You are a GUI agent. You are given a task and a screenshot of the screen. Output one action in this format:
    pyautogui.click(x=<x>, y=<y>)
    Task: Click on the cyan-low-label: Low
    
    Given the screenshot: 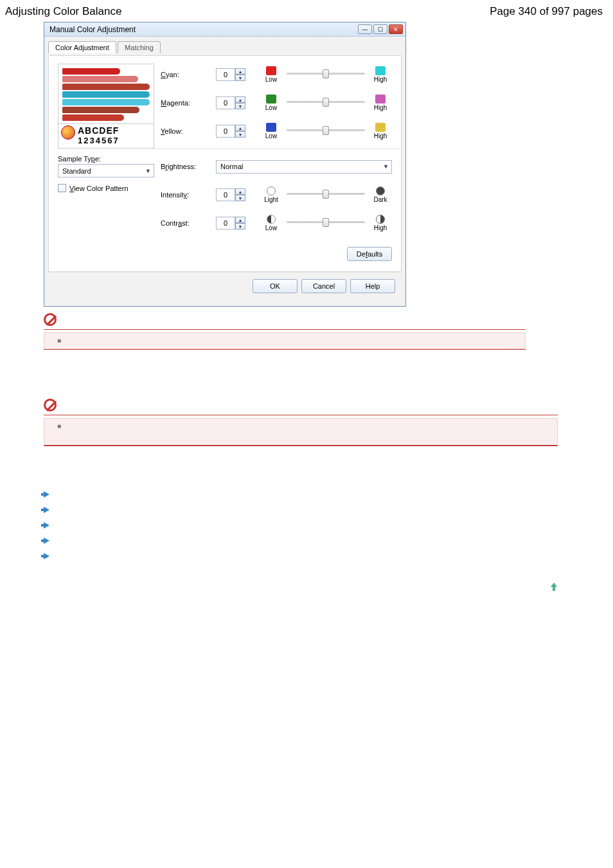 What is the action you would take?
    pyautogui.click(x=271, y=80)
    